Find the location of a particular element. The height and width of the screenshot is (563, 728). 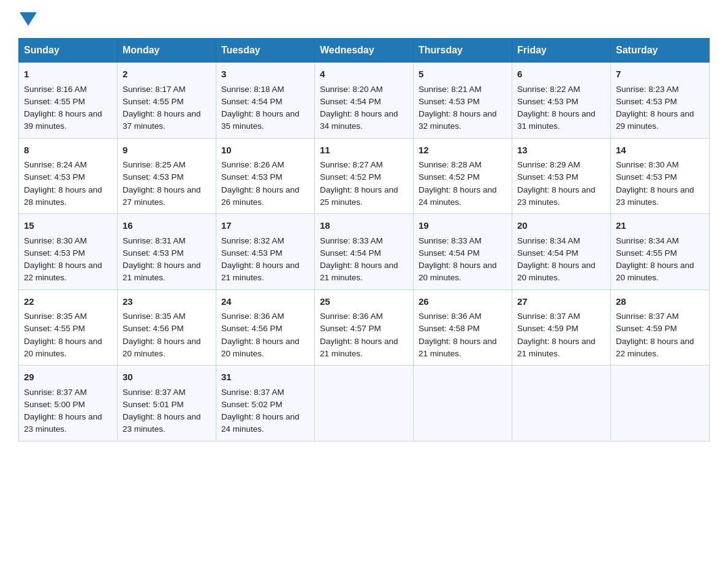

day-number: 12 is located at coordinates (463, 151).